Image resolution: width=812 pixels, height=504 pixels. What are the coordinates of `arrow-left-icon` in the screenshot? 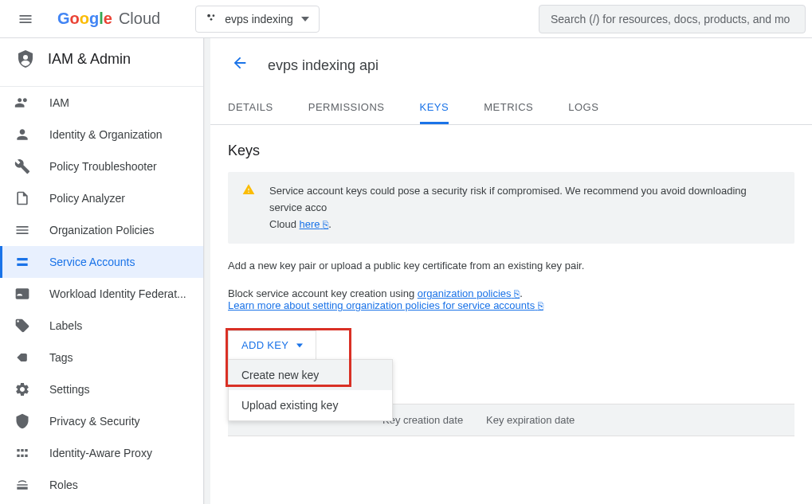 It's located at (240, 63).